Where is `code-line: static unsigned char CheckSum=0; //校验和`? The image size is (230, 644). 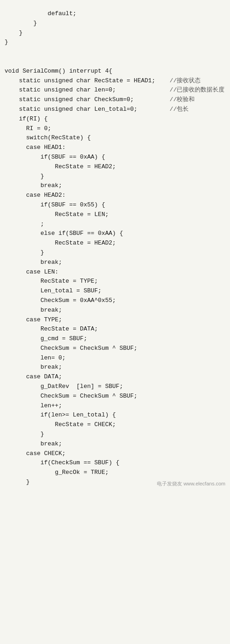 code-line: static unsigned char CheckSum=0; //校验和 is located at coordinates (115, 100).